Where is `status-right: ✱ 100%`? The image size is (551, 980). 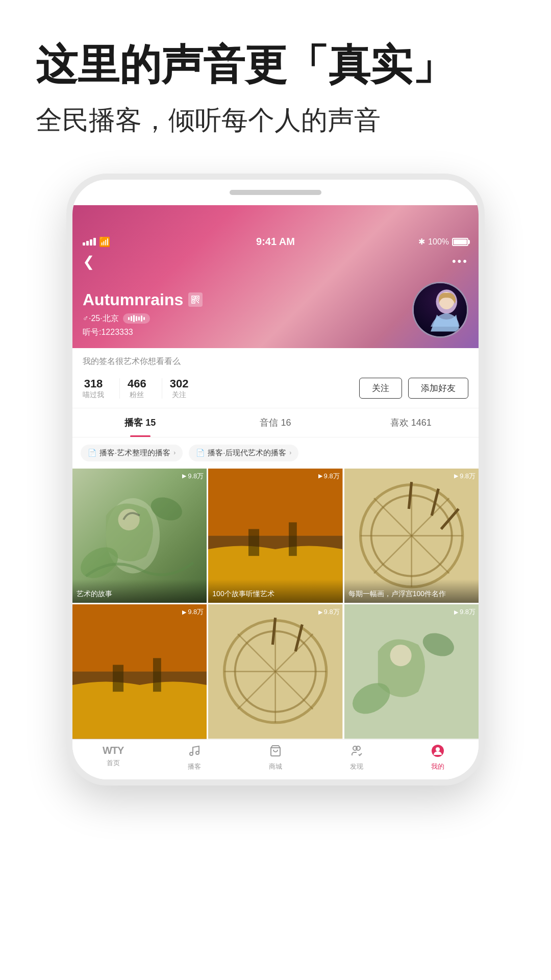 status-right: ✱ 100% is located at coordinates (443, 242).